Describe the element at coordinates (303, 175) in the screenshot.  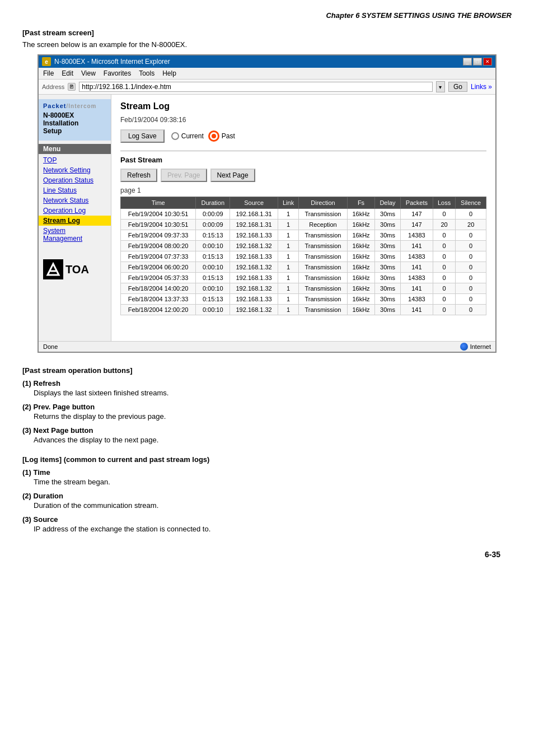
I see `stream-nav-buttons: Refresh Prev. Page Next Page` at that location.